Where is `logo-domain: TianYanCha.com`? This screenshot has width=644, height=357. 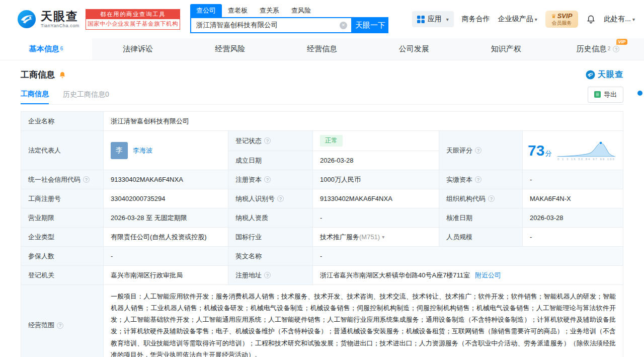 logo-domain: TianYanCha.com is located at coordinates (60, 26).